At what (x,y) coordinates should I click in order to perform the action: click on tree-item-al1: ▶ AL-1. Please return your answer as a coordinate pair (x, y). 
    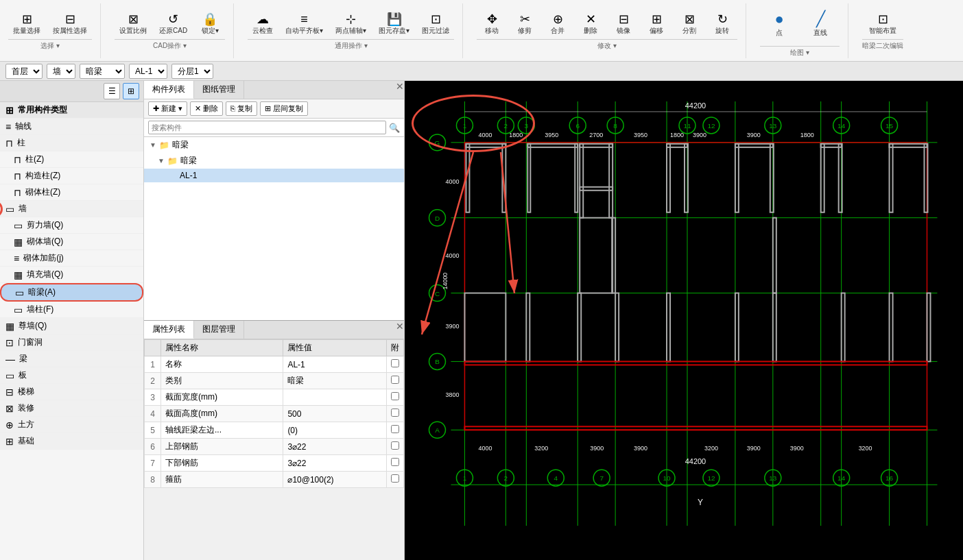
    Looking at the image, I should click on (274, 175).